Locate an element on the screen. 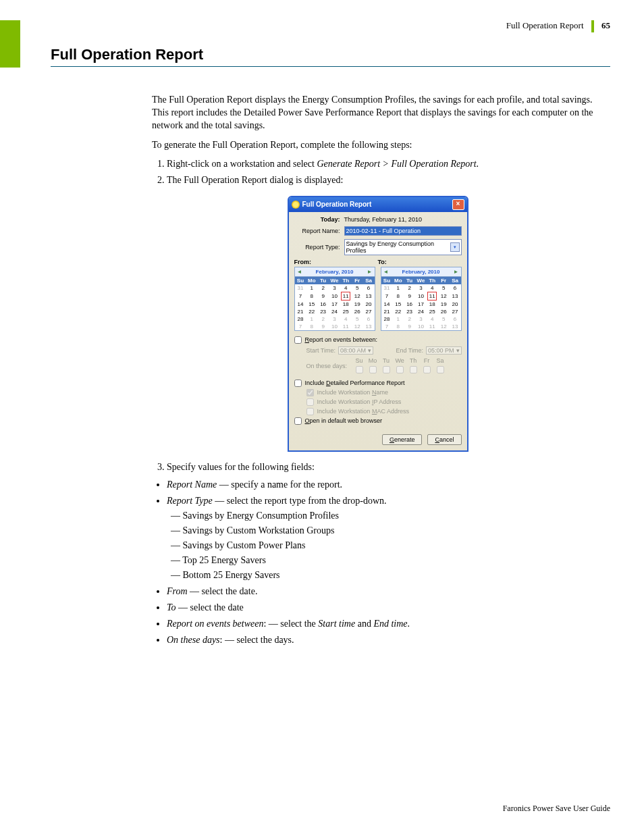  report-name-label: Report Name: is located at coordinates (319, 231).